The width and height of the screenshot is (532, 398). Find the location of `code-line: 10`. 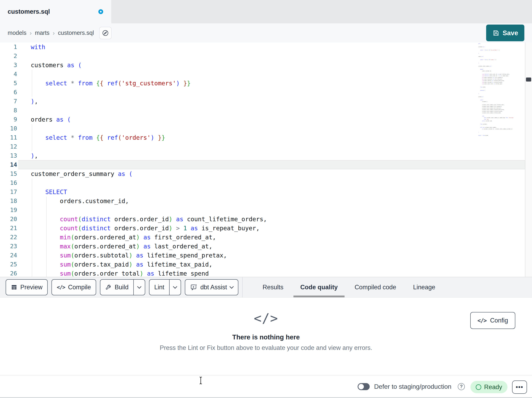

code-line: 10 is located at coordinates (266, 129).